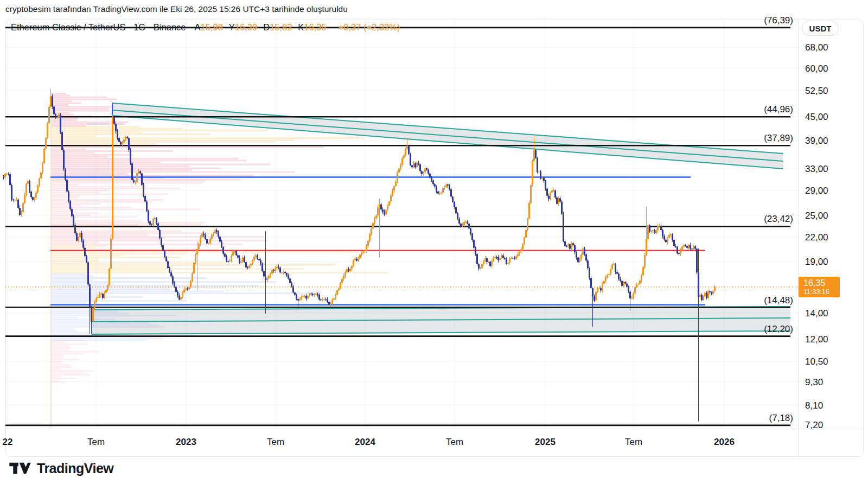 Image resolution: width=868 pixels, height=497 pixels. What do you see at coordinates (61, 468) in the screenshot?
I see `tradingview-logo: TradingView` at bounding box center [61, 468].